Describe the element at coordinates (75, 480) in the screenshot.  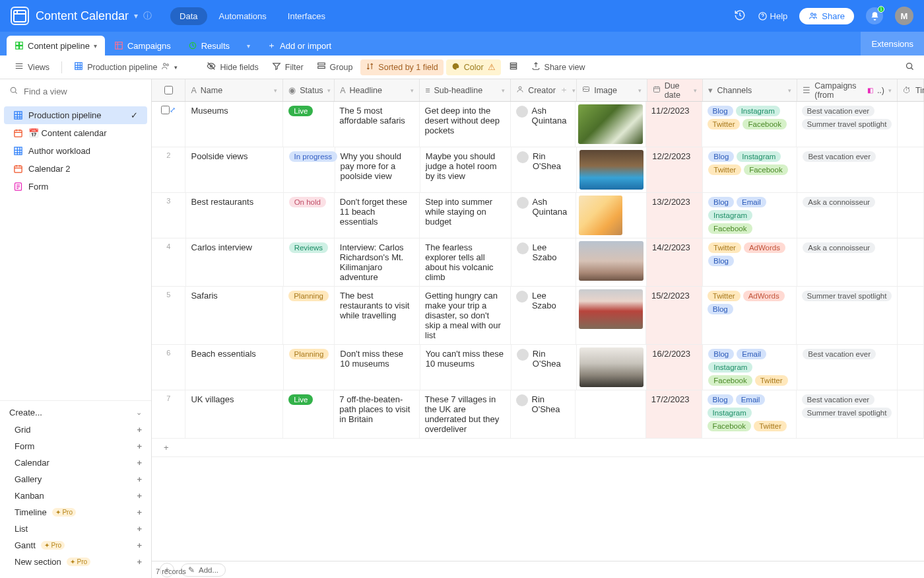
I see `create-view-type: Gallery+` at that location.